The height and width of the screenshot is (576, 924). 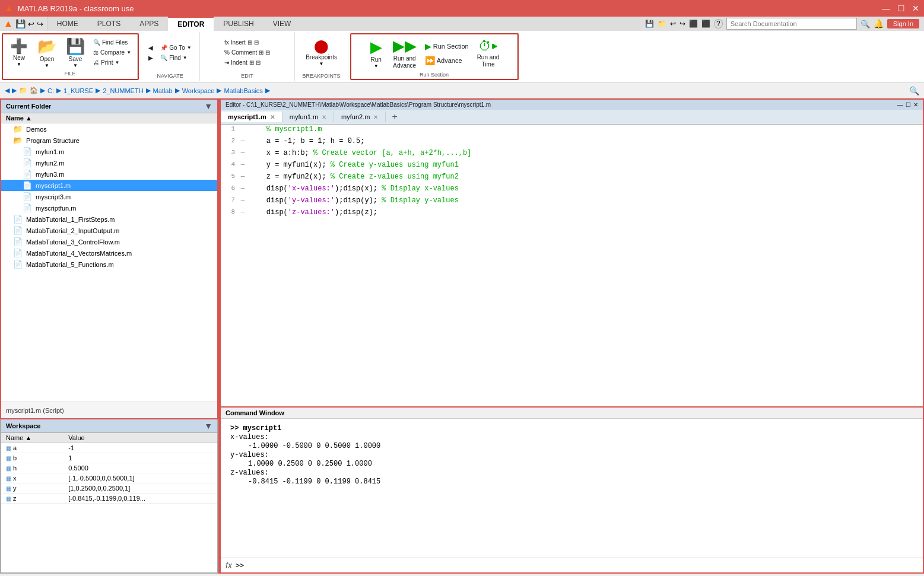 What do you see at coordinates (901, 8) in the screenshot?
I see `window-controls: — ☐ ✕` at bounding box center [901, 8].